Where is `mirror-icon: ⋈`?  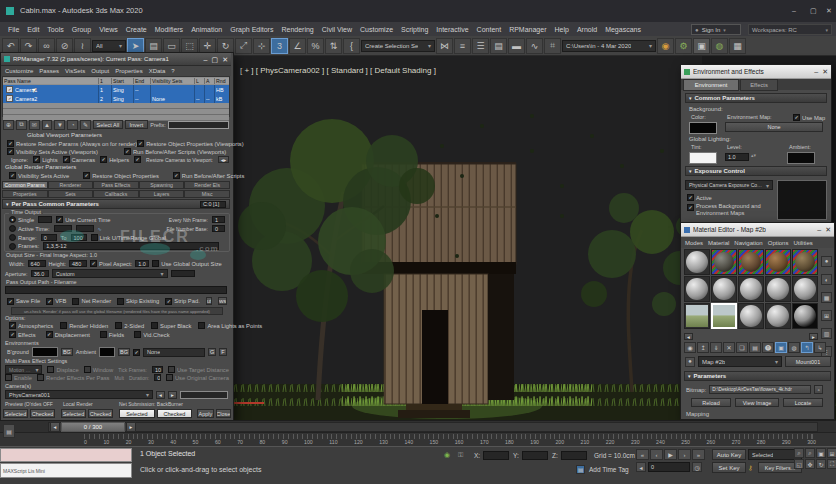 mirror-icon: ⋈ is located at coordinates (444, 46).